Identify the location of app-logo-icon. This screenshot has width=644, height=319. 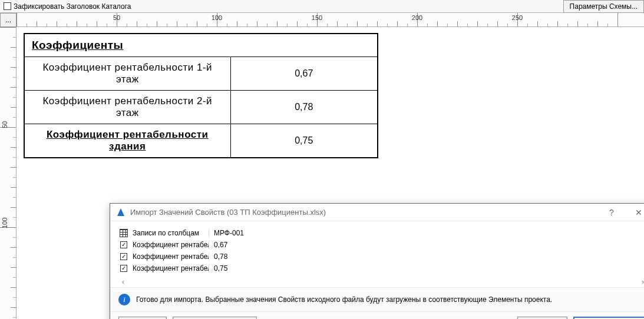
(121, 212).